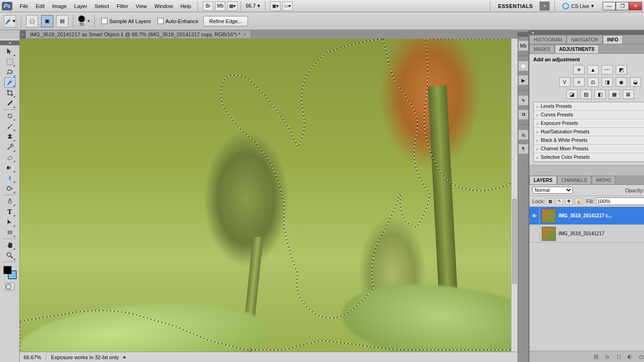 The width and height of the screenshot is (644, 362). Describe the element at coordinates (523, 80) in the screenshot. I see `actions-panel-icon: ▶` at that location.